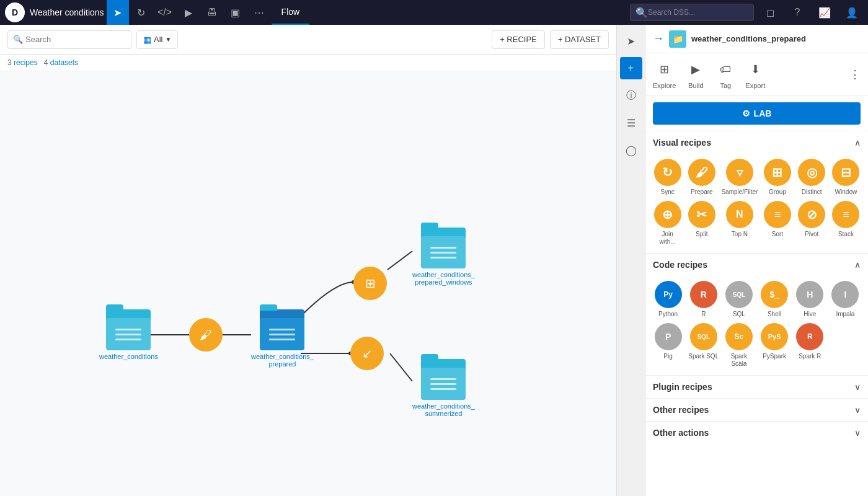  I want to click on dataset-header-icon: 📁, so click(678, 39).